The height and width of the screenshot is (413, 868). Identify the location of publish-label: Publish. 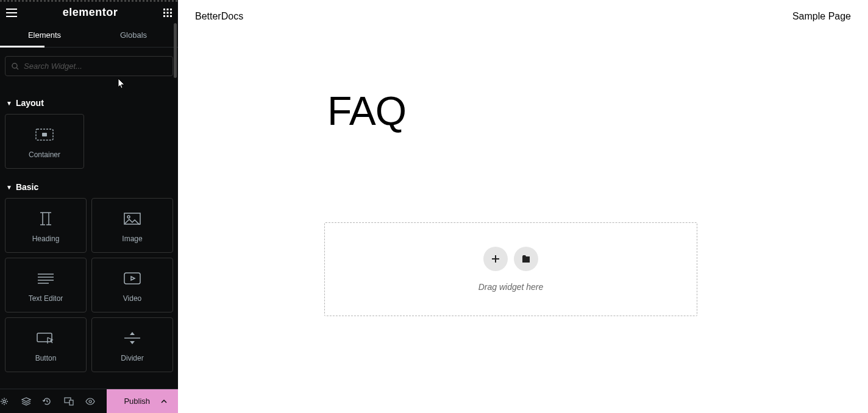
(137, 401).